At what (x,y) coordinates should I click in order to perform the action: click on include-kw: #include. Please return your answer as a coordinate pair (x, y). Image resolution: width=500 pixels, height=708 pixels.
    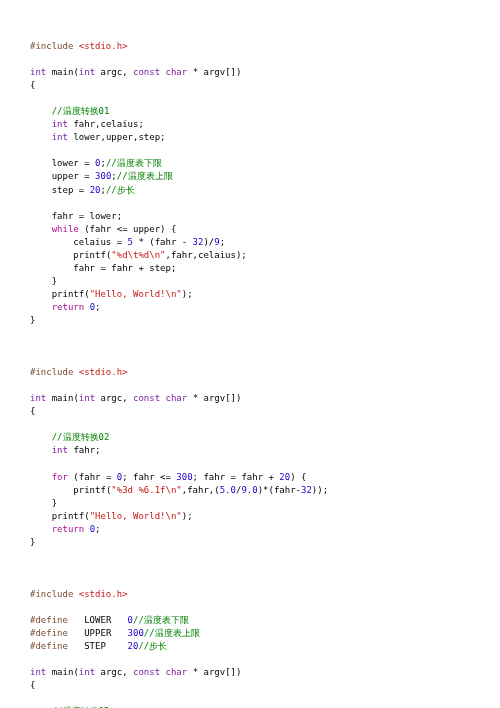
    Looking at the image, I should click on (52, 46).